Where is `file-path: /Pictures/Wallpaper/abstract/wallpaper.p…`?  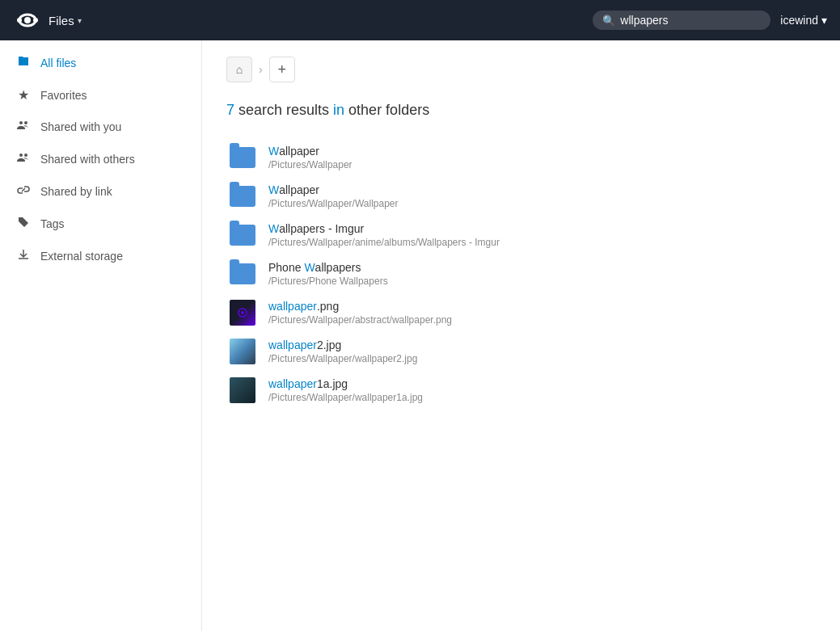
file-path: /Pictures/Wallpaper/abstract/wallpaper.p… is located at coordinates (540, 320).